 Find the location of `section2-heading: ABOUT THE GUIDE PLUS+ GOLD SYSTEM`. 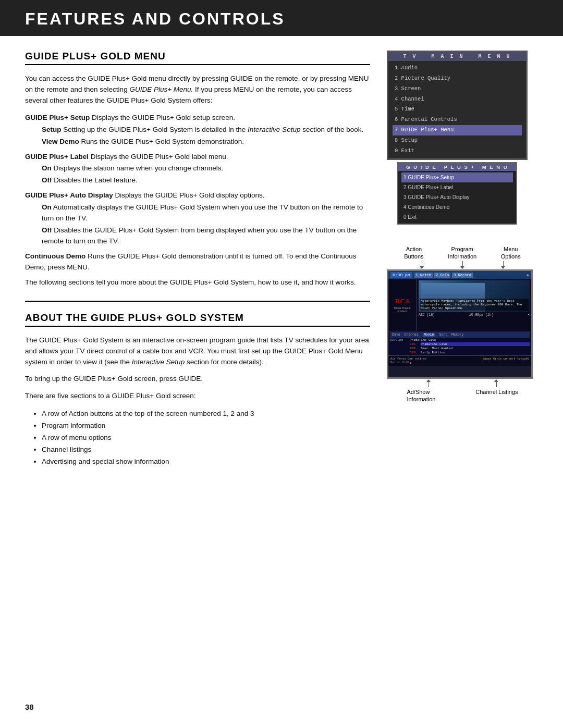

section2-heading: ABOUT THE GUIDE PLUS+ GOLD SYSTEM is located at coordinates (198, 319).